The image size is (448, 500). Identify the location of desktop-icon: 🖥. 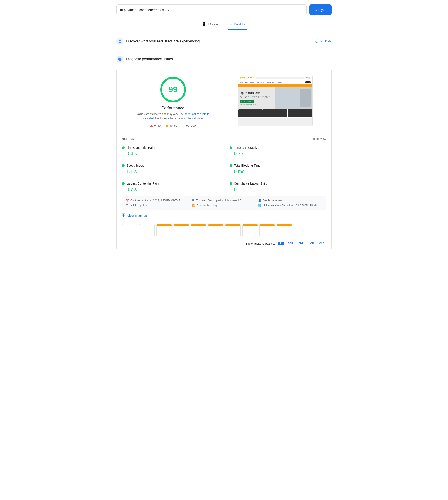
(231, 24).